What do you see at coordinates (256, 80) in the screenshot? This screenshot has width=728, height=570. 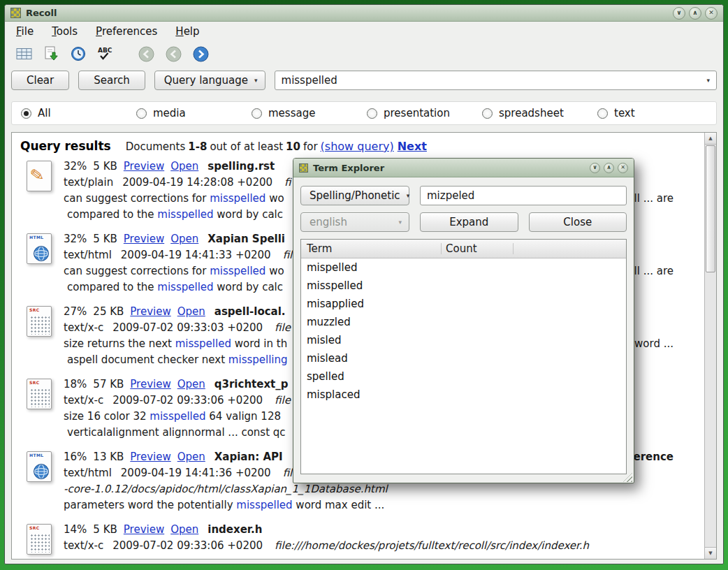 I see `chevron-down-icon: ▾` at bounding box center [256, 80].